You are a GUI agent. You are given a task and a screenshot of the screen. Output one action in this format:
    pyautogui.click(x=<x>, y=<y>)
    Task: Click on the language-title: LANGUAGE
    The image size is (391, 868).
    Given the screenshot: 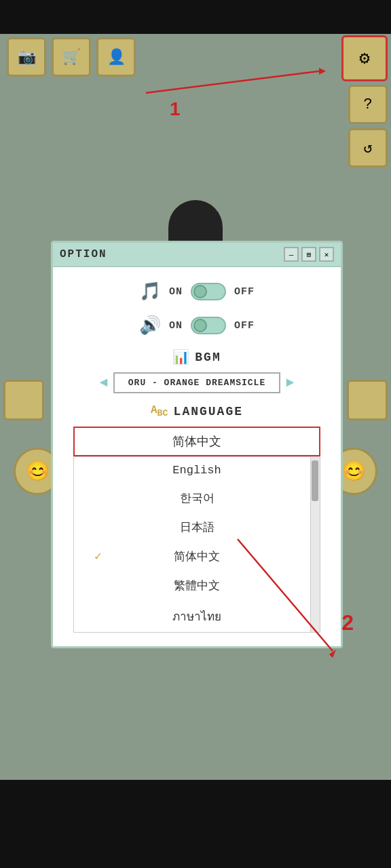 What is the action you would take?
    pyautogui.click(x=208, y=412)
    